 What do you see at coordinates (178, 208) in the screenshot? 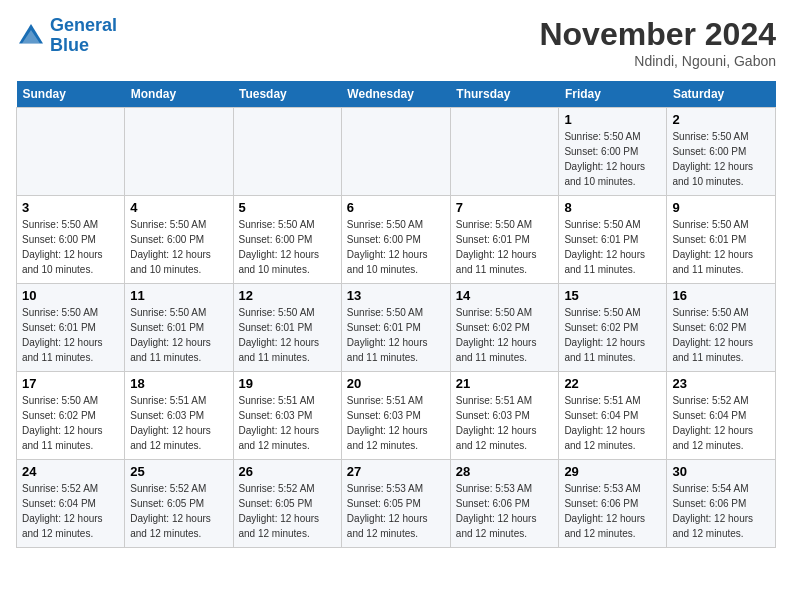
I see `day-number: 4` at bounding box center [178, 208].